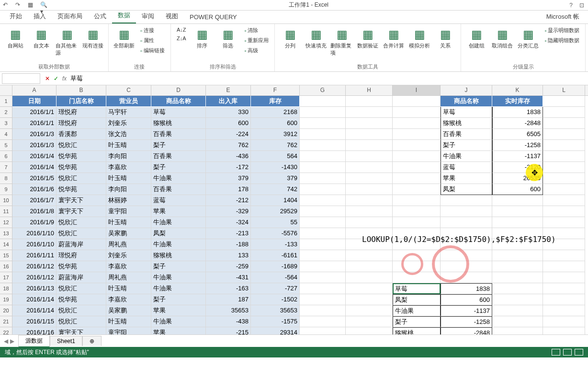 The image size is (588, 368). Describe the element at coordinates (6, 300) in the screenshot. I see `row-header: 19` at that location.